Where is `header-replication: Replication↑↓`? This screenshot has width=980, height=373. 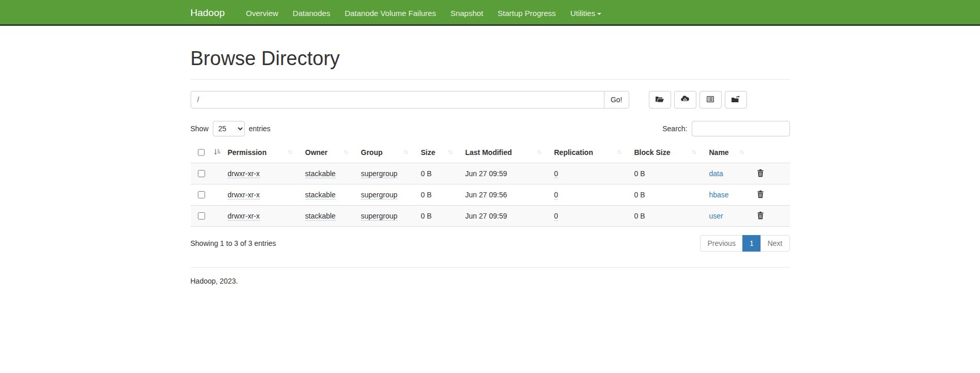
header-replication: Replication↑↓ is located at coordinates (589, 153).